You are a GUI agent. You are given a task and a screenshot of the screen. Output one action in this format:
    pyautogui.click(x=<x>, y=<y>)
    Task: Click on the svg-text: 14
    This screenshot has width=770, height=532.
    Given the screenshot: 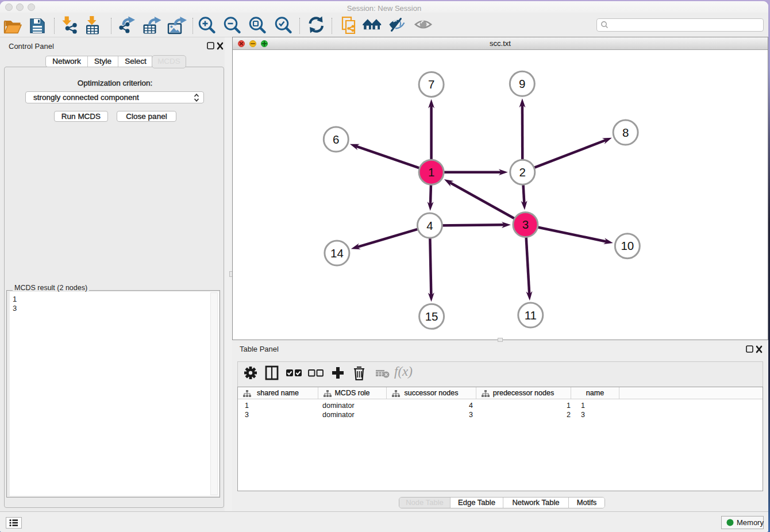 What is the action you would take?
    pyautogui.click(x=337, y=253)
    